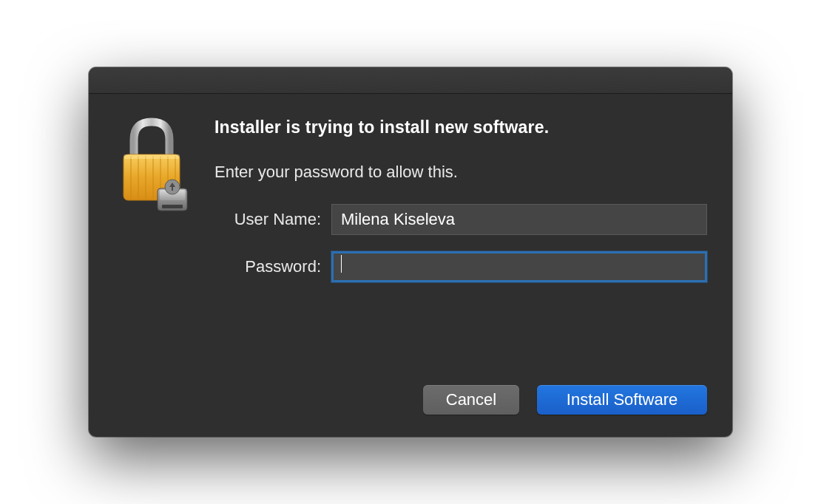  I want to click on icon-column, so click(155, 200).